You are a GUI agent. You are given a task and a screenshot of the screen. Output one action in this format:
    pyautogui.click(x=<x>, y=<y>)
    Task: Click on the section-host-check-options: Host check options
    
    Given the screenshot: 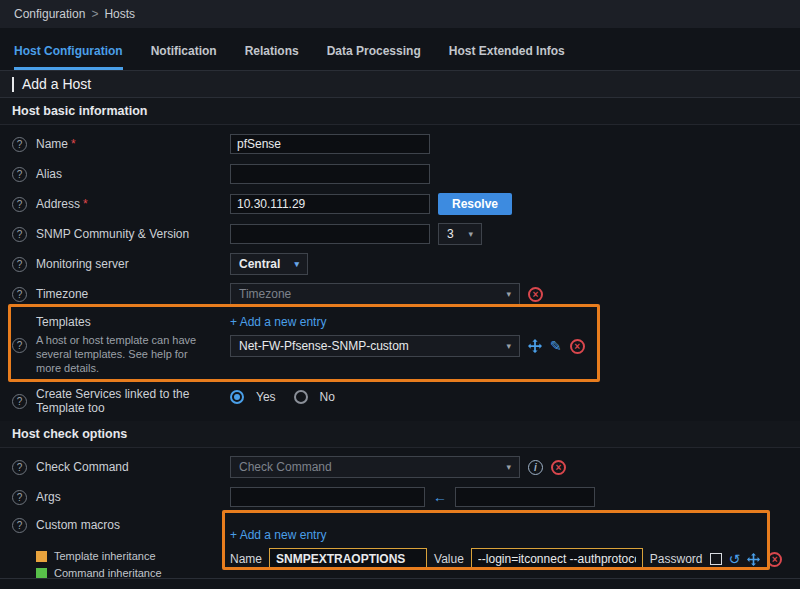 What is the action you would take?
    pyautogui.click(x=400, y=434)
    